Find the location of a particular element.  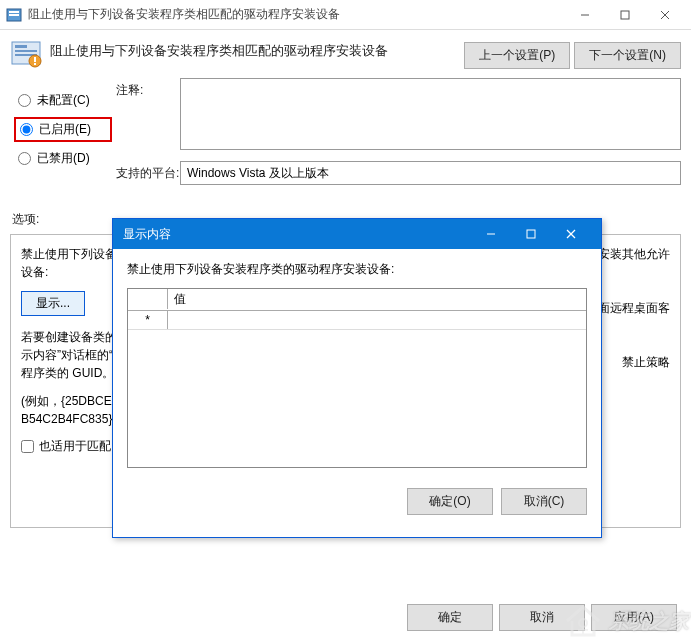

radio-not-configured-label: 未配置(C) is located at coordinates (64, 100).